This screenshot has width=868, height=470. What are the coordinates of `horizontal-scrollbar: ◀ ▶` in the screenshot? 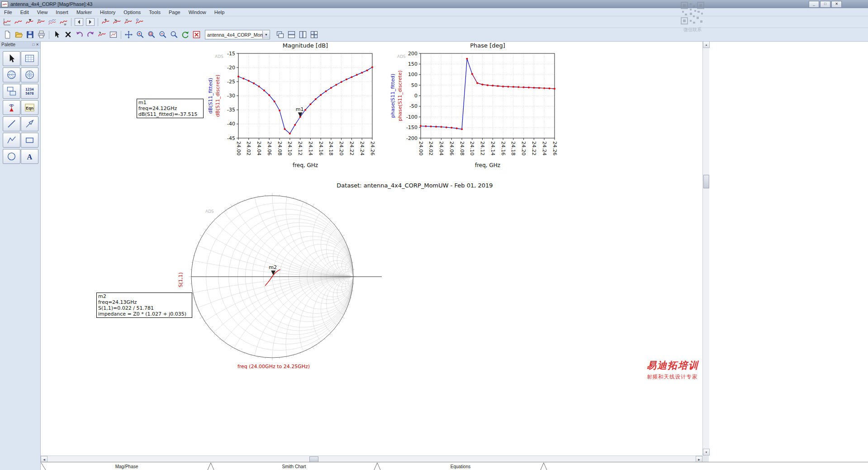 It's located at (372, 459).